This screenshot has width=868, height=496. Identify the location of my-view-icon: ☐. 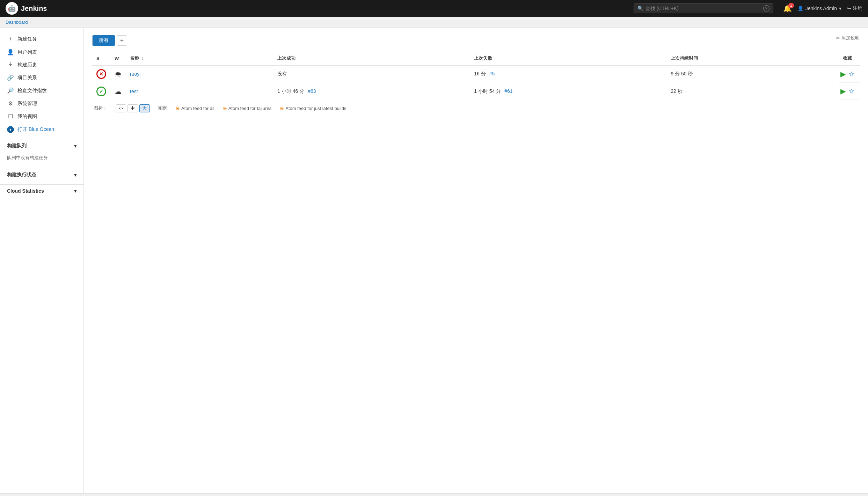
(10, 117).